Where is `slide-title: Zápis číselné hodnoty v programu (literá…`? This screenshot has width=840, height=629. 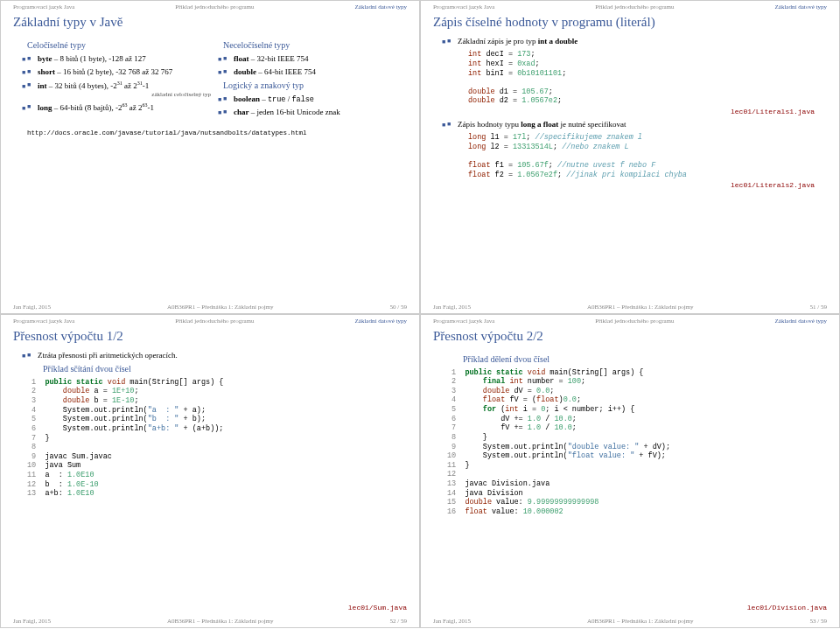 slide-title: Zápis číselné hodnoty v programu (literá… is located at coordinates (630, 24).